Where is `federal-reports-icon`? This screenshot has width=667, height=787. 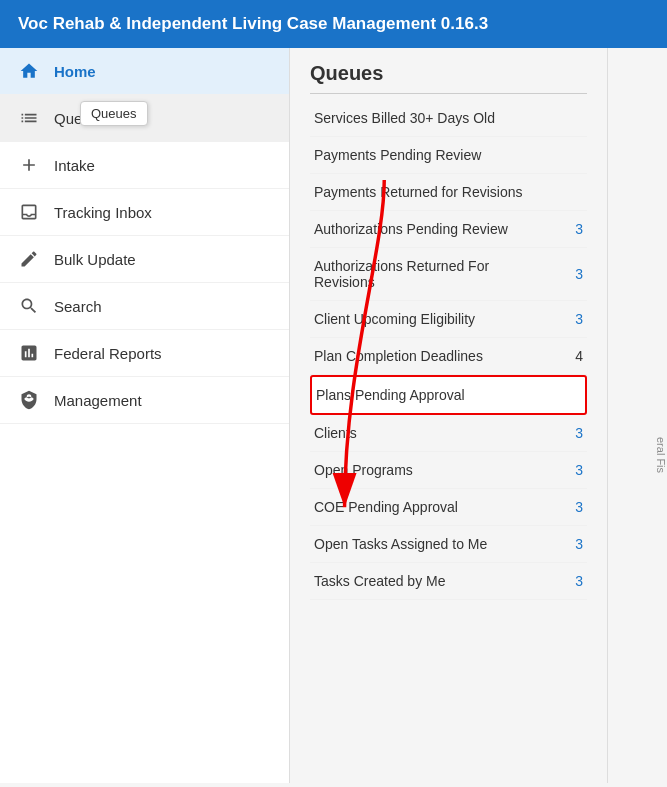 federal-reports-icon is located at coordinates (29, 353).